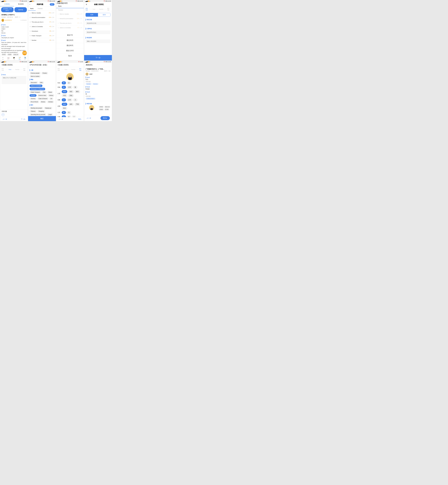 The width and height of the screenshot is (448, 485). I want to click on tab-bishii: 笔试回忆, so click(21, 4).